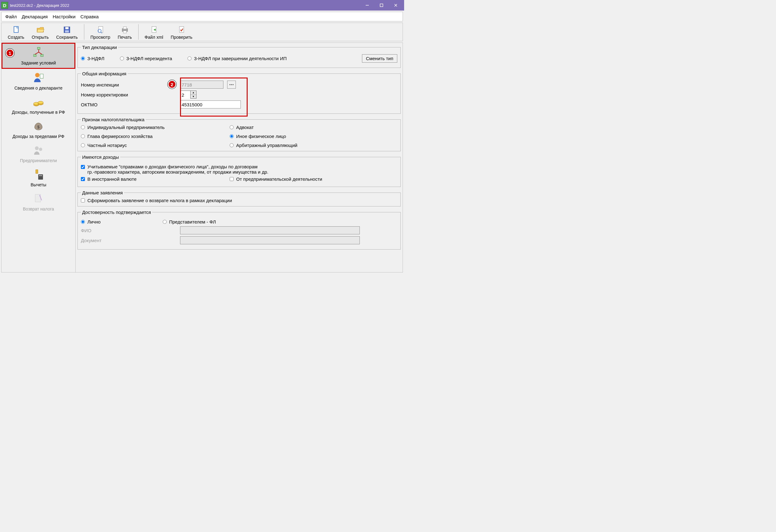 Image resolution: width=776 pixels, height=532 pixels. What do you see at coordinates (188, 95) in the screenshot?
I see `spinner-correction: ▲ ▼` at bounding box center [188, 95].